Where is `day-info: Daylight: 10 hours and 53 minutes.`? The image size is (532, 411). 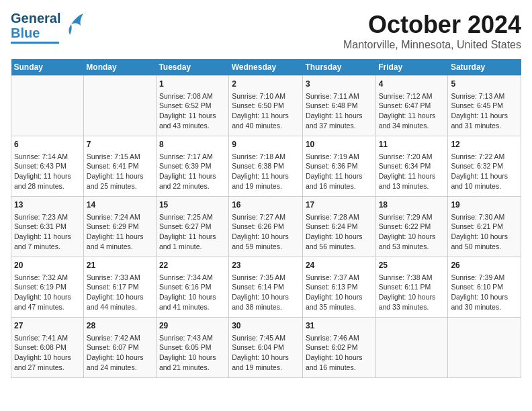
day-info: Daylight: 10 hours and 53 minutes. is located at coordinates (412, 242).